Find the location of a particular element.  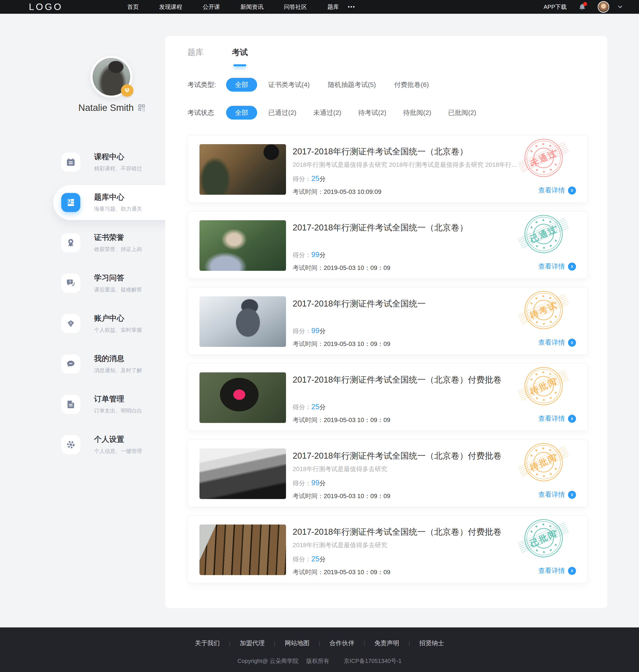

footer-link-sitemap: 网站地图 is located at coordinates (297, 643).